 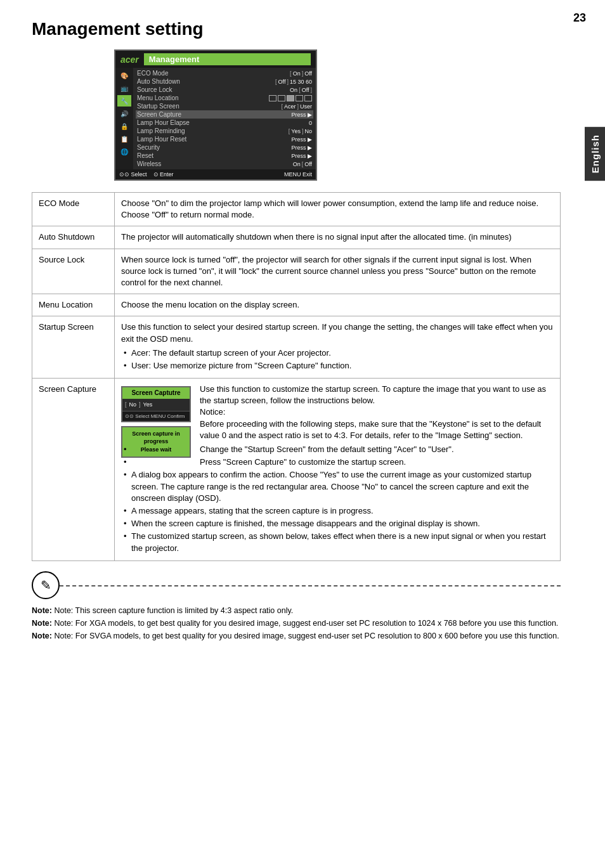 What do you see at coordinates (337, 487) in the screenshot?
I see `sc-bullet-3: A dialog box appears to confirm the acti…` at bounding box center [337, 487].